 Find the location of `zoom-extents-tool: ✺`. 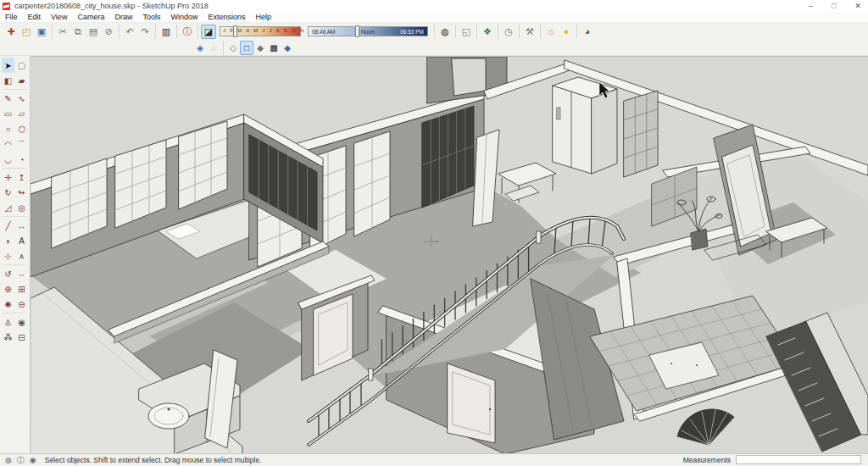

zoom-extents-tool: ✺ is located at coordinates (8, 304).